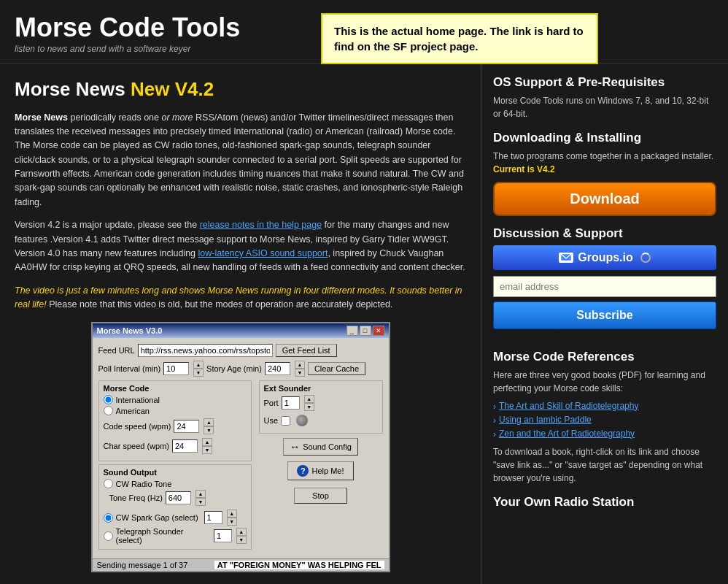  I want to click on groups-icon, so click(566, 258).